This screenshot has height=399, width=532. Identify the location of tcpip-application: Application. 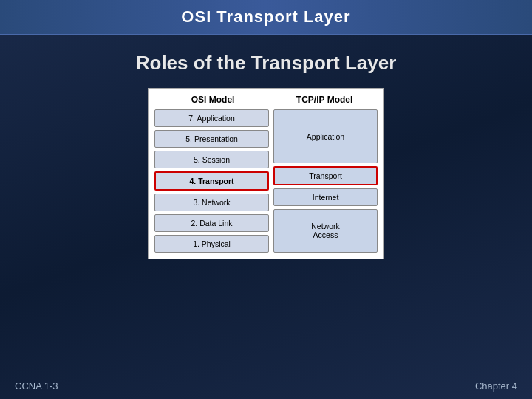
(325, 136).